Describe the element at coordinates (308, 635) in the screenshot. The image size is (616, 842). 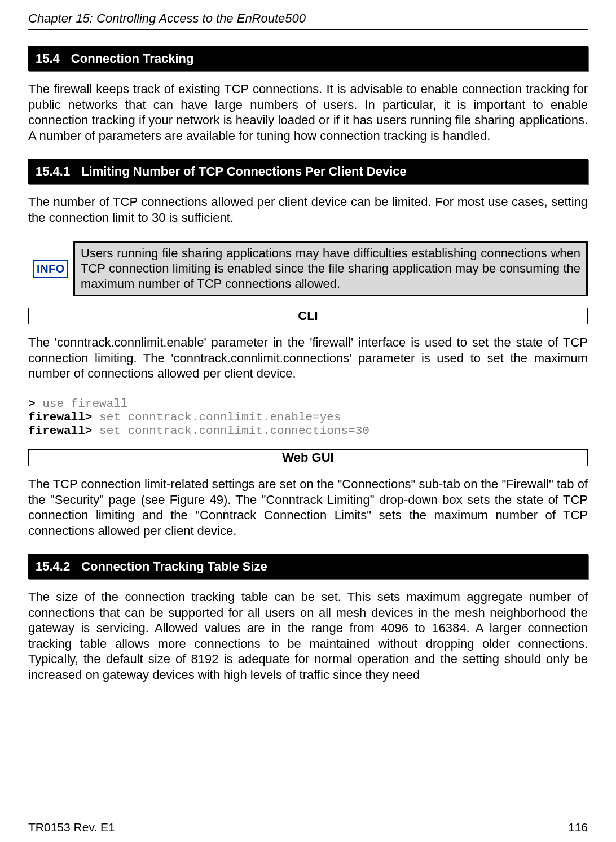
I see `paragraph: The size of the connection tracking tabl…` at that location.